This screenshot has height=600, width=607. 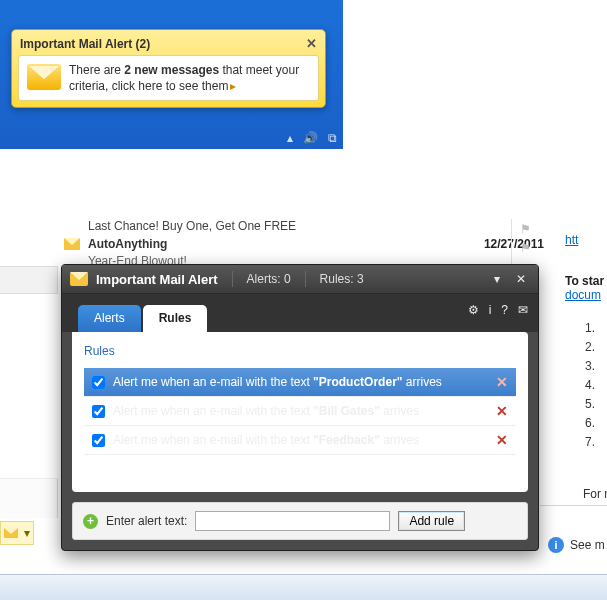 What do you see at coordinates (300, 521) in the screenshot?
I see `add-rule-bar: + Enter alert text: Add rule` at bounding box center [300, 521].